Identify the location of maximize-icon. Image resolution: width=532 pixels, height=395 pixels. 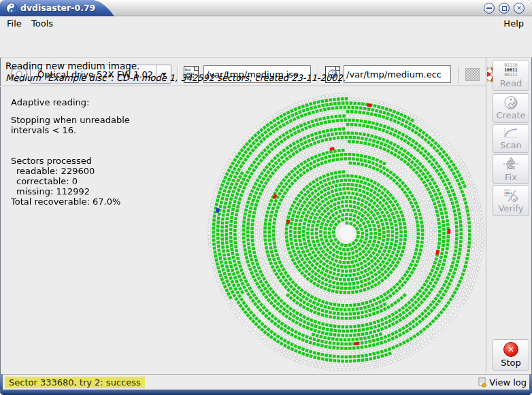
(505, 8).